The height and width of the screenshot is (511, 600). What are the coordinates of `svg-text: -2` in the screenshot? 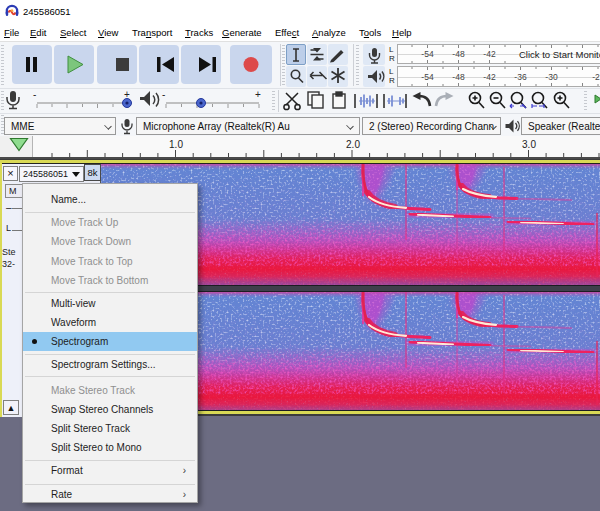 It's located at (596, 77).